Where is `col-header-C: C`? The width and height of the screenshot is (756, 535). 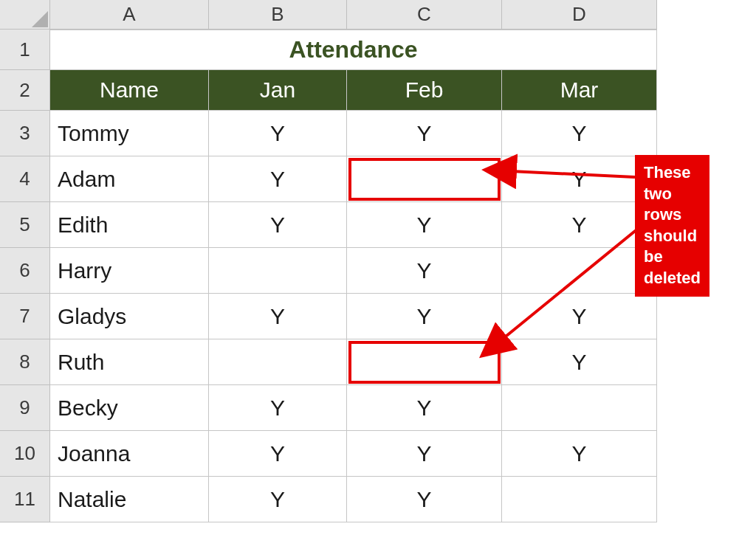
col-header-C: C is located at coordinates (425, 15).